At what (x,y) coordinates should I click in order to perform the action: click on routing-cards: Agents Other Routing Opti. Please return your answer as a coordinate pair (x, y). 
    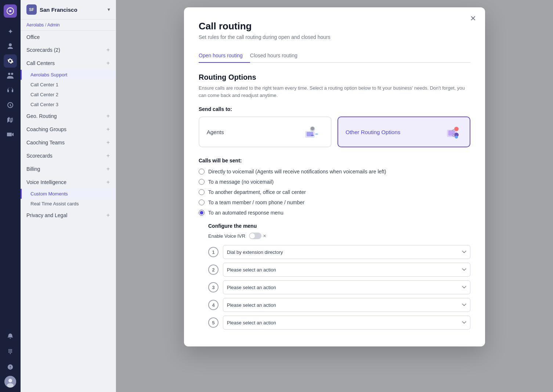
    Looking at the image, I should click on (335, 132).